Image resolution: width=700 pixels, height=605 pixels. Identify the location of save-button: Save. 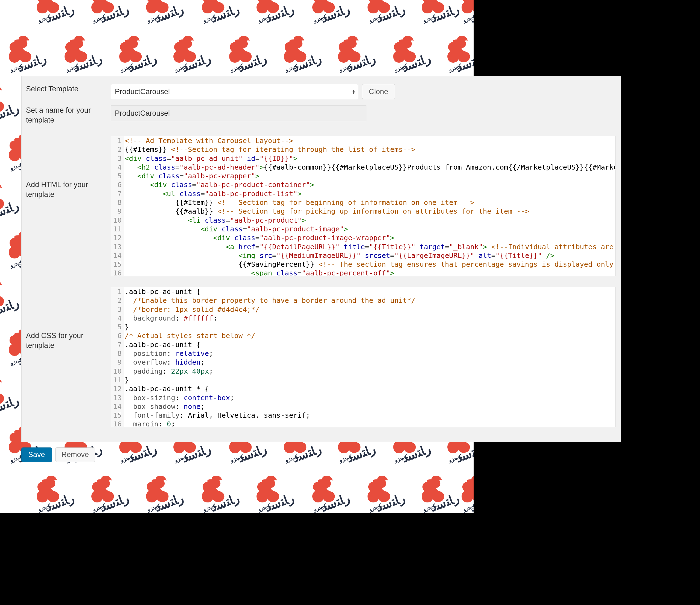
(36, 455).